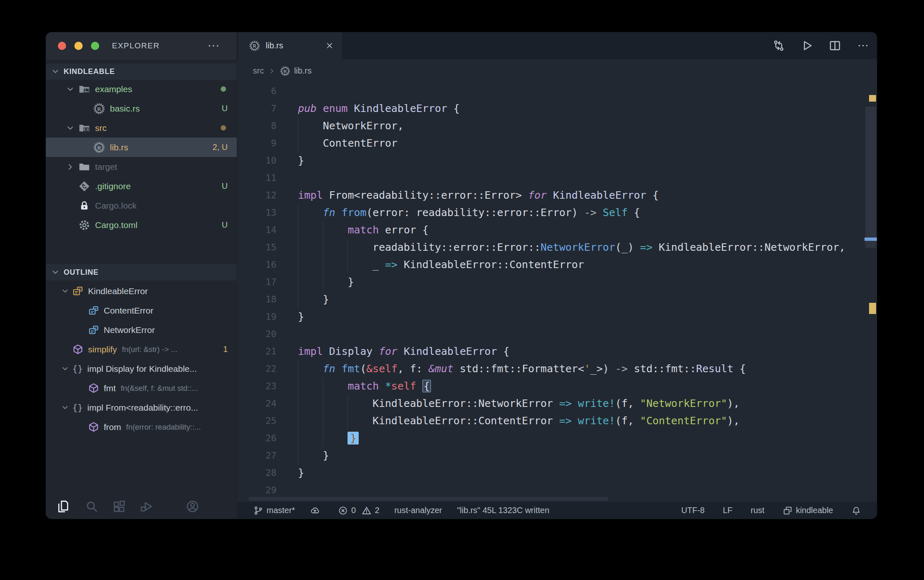 This screenshot has height=580, width=924. I want to click on line-number: 22, so click(257, 369).